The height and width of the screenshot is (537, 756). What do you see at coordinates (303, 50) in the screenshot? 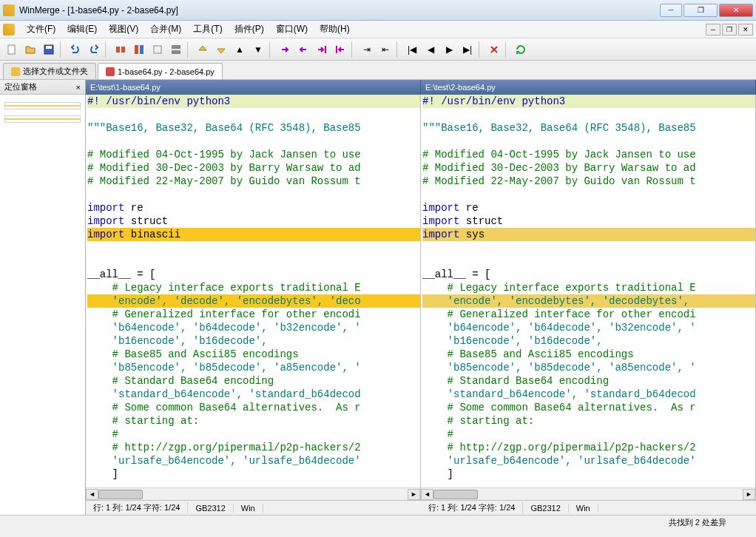
I see `copy-left` at bounding box center [303, 50].